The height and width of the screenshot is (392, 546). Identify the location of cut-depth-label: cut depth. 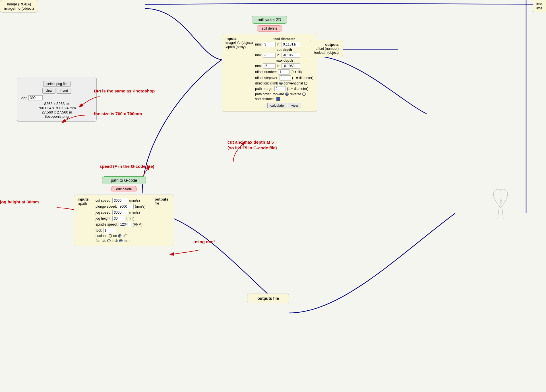
(284, 50).